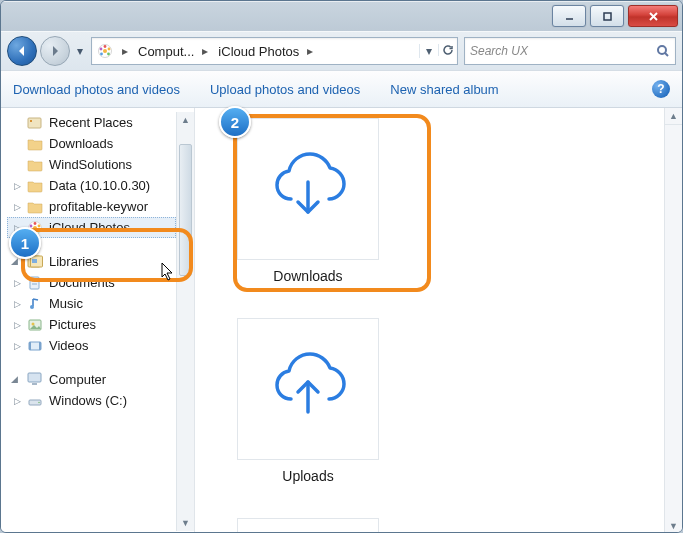 This screenshot has height=533, width=683. I want to click on folder-shared: Shared, so click(308, 526).